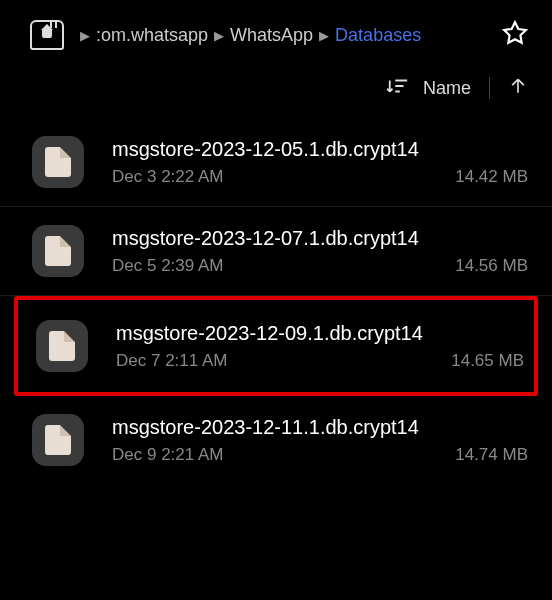 The height and width of the screenshot is (600, 552). Describe the element at coordinates (320, 252) in the screenshot. I see `file-info: msgstore-2023-12-07.1.db.crypt14 Dec 5 2…` at that location.